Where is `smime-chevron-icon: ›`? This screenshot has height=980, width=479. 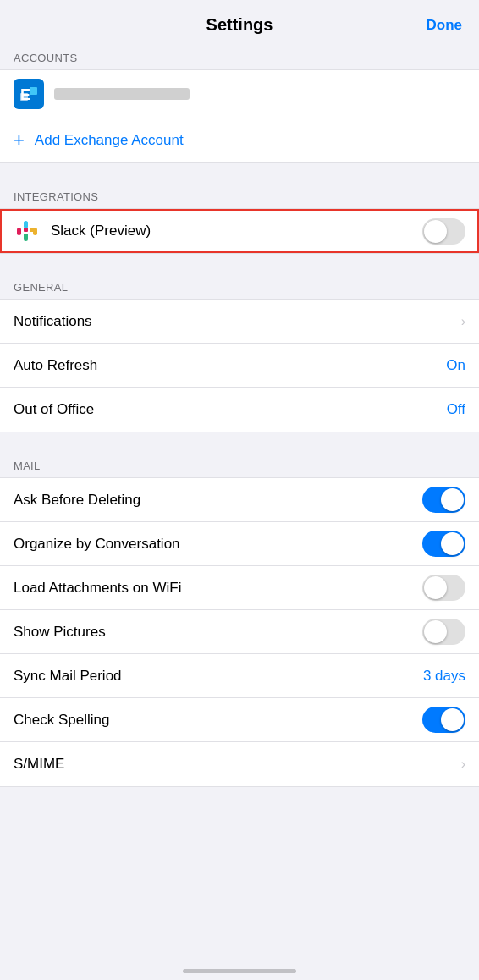 smime-chevron-icon: › is located at coordinates (464, 764).